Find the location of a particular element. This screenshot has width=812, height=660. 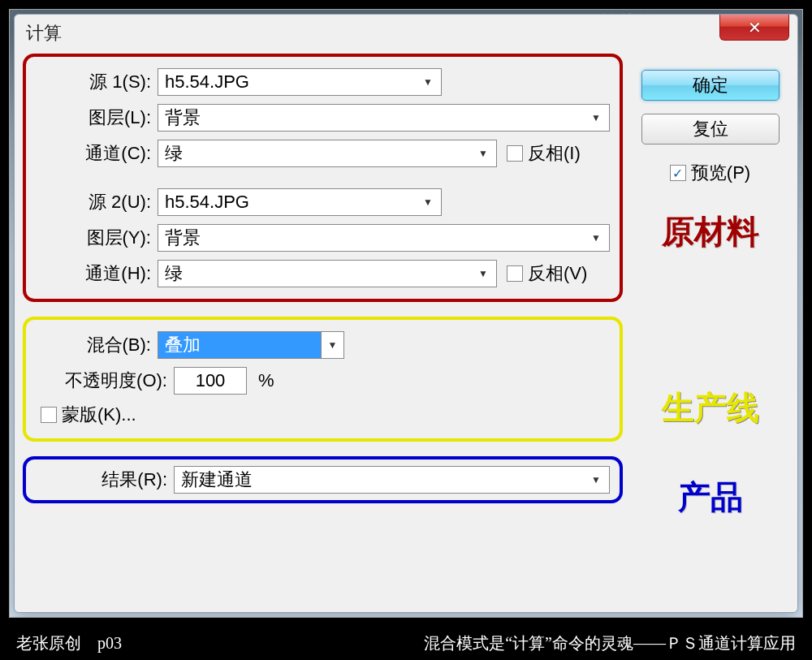

opacity-value: 100 is located at coordinates (211, 381).